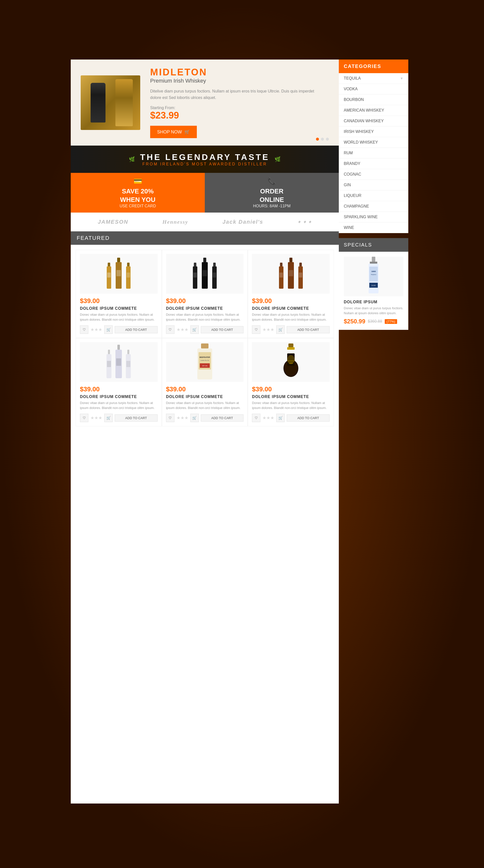 The width and height of the screenshot is (484, 868). I want to click on cat-champagne: CHAMPAGNE, so click(374, 207).